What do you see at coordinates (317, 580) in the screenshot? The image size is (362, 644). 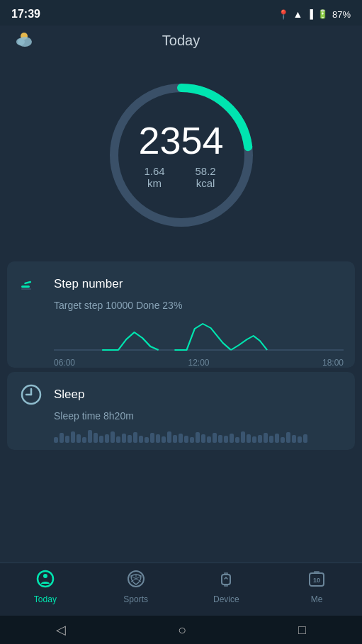 I see `me-icon: 10` at bounding box center [317, 580].